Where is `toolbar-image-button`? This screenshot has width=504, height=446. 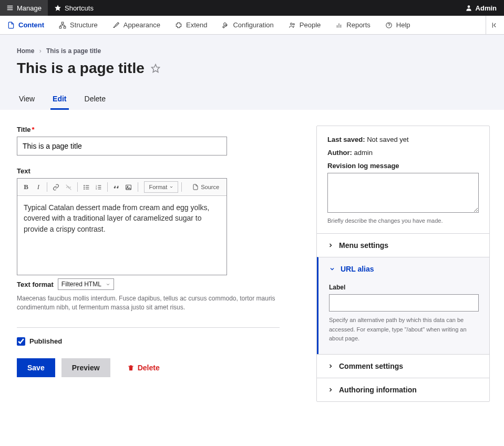 toolbar-image-button is located at coordinates (128, 187).